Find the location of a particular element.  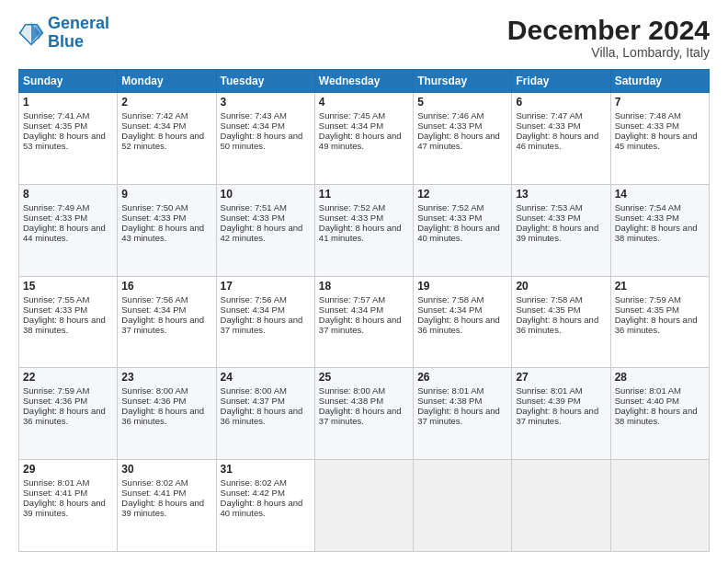

day-number: 30 is located at coordinates (166, 469).